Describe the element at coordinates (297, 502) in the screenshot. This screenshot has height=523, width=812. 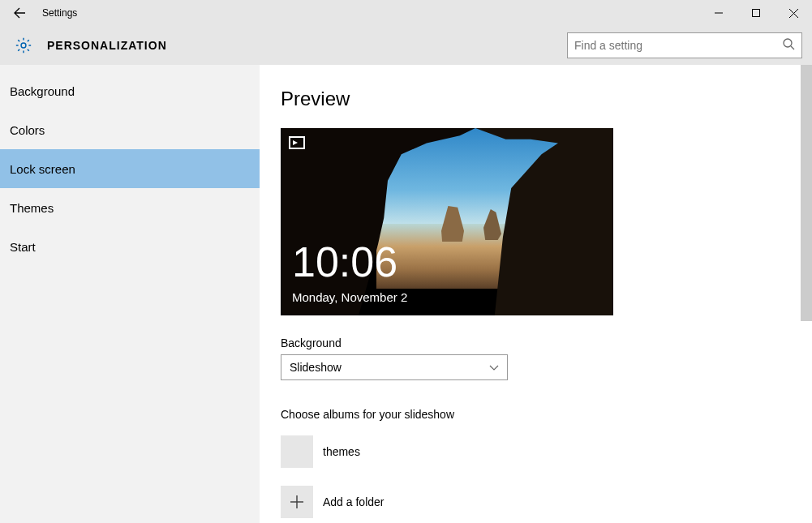
I see `add-folder-thumb` at that location.